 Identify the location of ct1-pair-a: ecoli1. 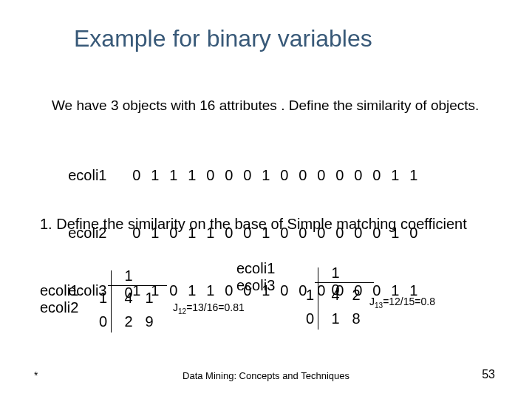
(59, 291).